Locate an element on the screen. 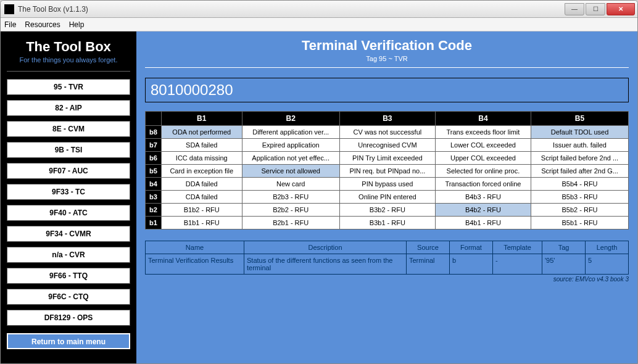 The height and width of the screenshot is (364, 638). bit-cell: Script failed after 2nd G... is located at coordinates (580, 172).